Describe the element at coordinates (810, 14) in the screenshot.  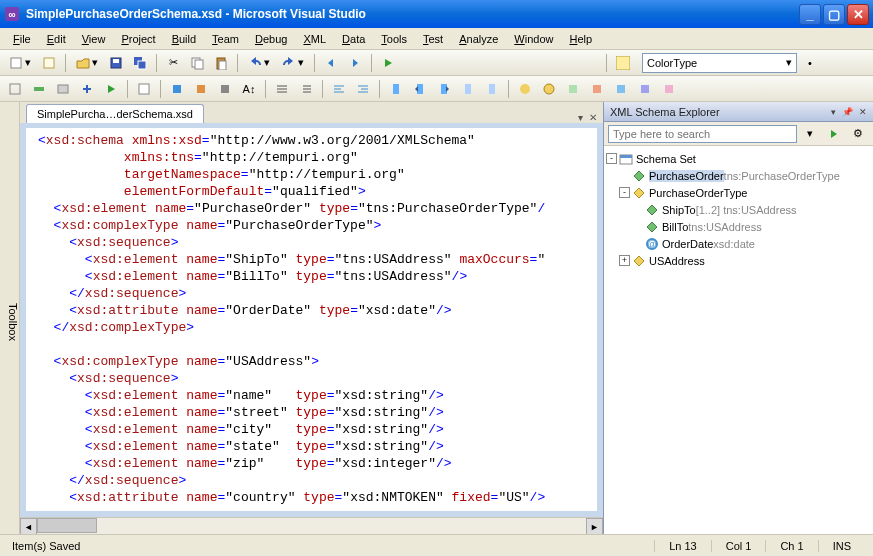
I see `minimize-button: _` at that location.